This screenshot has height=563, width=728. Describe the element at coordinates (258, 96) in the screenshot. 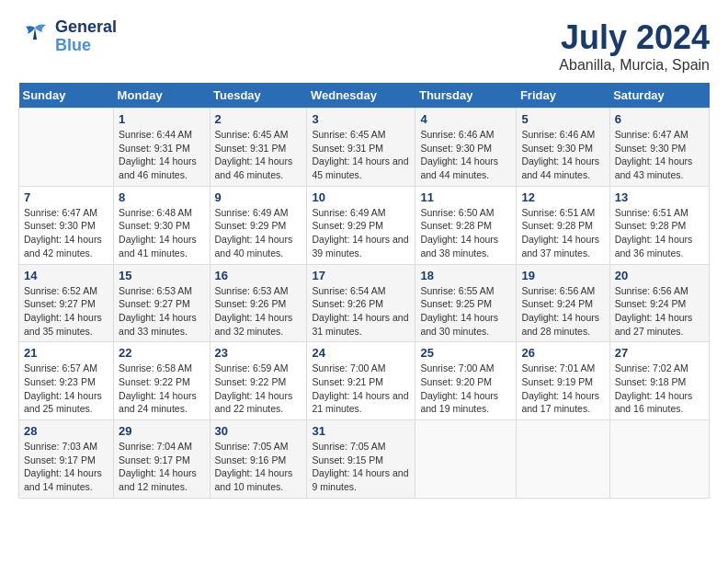

I see `header-tuesday: Tuesday` at that location.